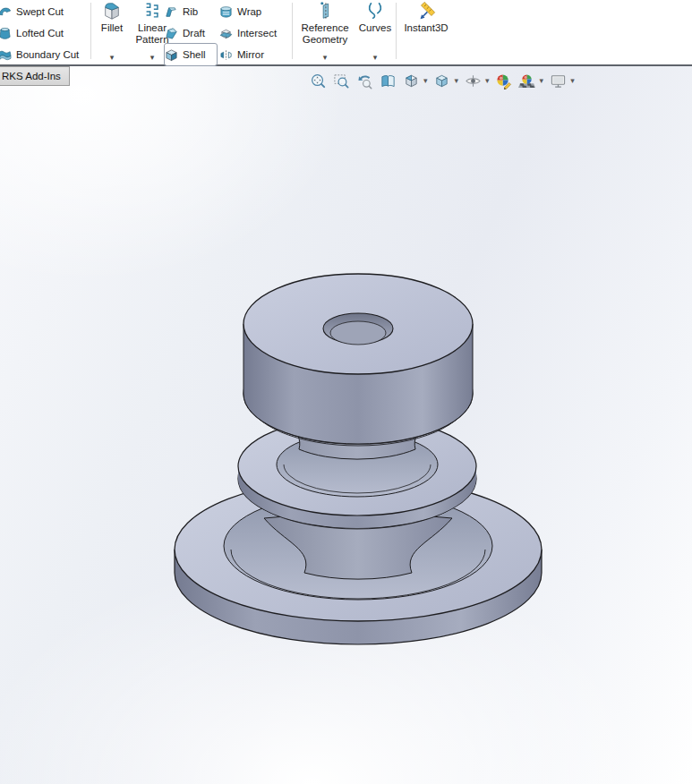  What do you see at coordinates (255, 55) in the screenshot?
I see `mirror-button: Mirror` at bounding box center [255, 55].